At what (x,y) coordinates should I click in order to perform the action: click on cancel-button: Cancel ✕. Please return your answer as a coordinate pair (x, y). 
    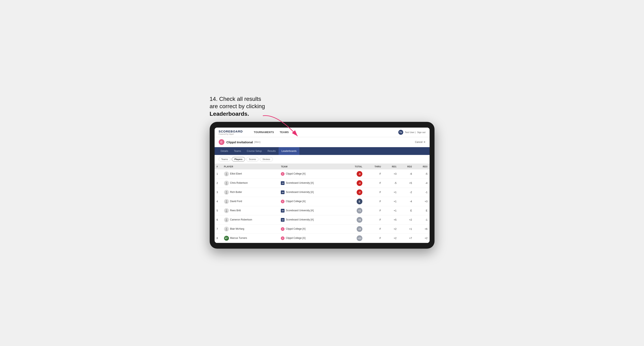
    Looking at the image, I should click on (420, 142).